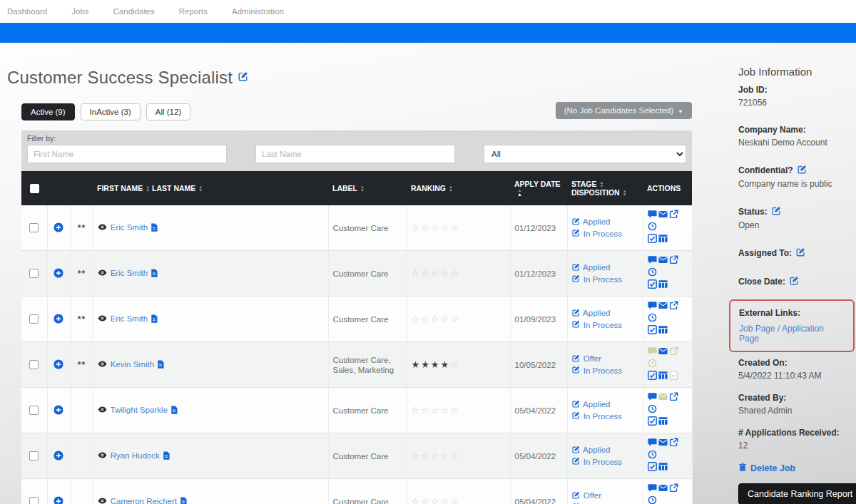 Image resolution: width=856 pixels, height=504 pixels. I want to click on edit-assigned-to-icon, so click(800, 253).